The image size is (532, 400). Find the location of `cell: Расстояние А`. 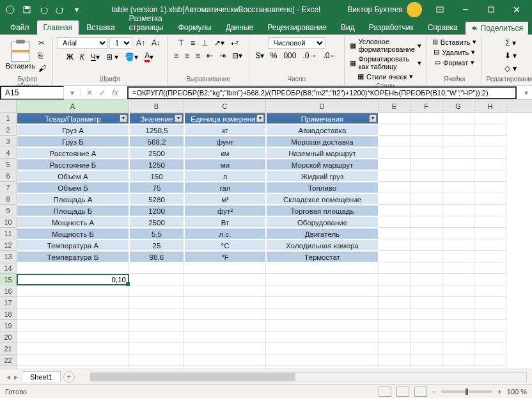

cell: Расстояние А is located at coordinates (73, 153).